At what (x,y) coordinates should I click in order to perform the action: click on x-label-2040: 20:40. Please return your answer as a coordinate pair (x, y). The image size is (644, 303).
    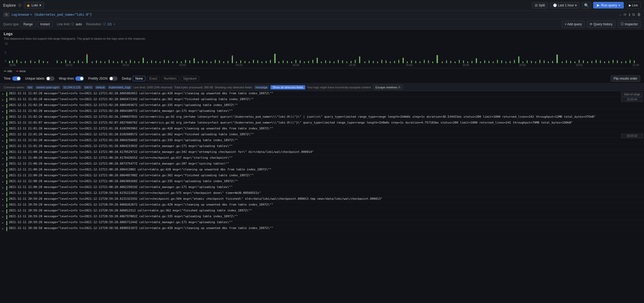
    Looking at the image, I should click on (409, 65).